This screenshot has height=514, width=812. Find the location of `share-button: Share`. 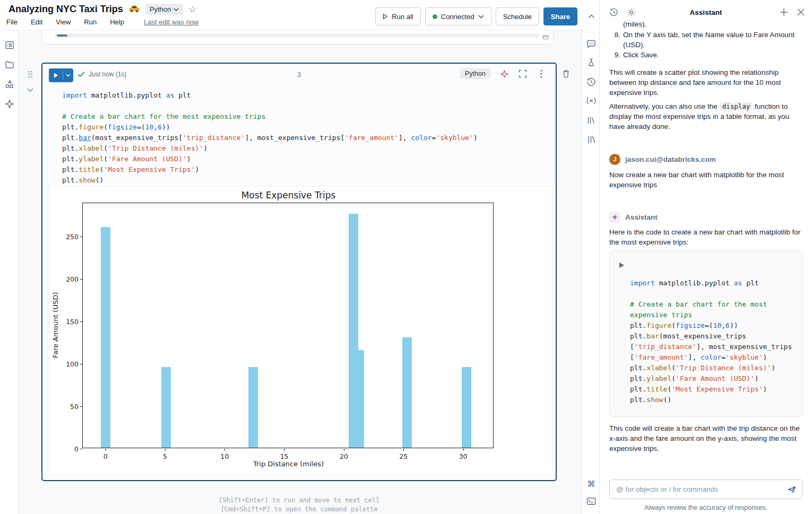

share-button: Share is located at coordinates (560, 16).